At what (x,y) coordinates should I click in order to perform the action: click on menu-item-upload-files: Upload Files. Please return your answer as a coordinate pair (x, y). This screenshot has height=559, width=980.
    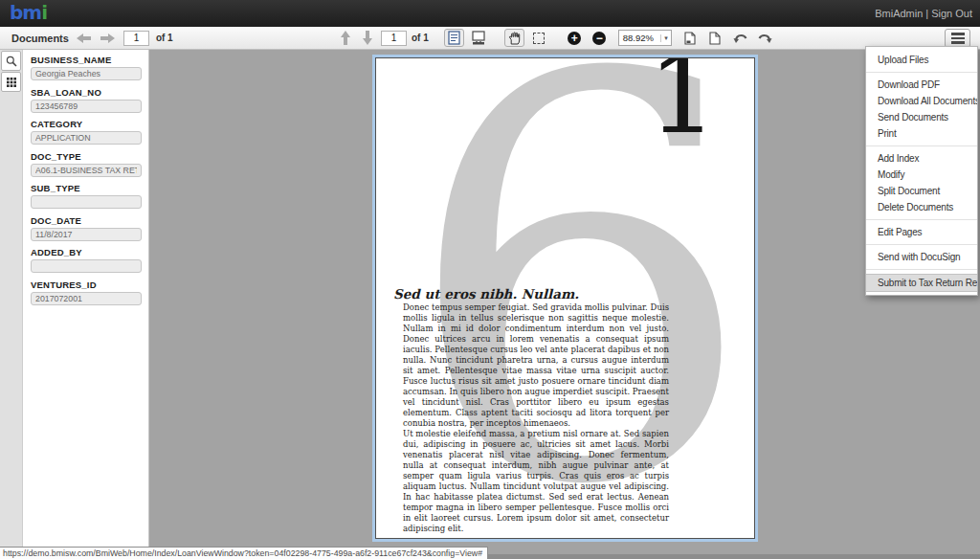
    Looking at the image, I should click on (922, 59).